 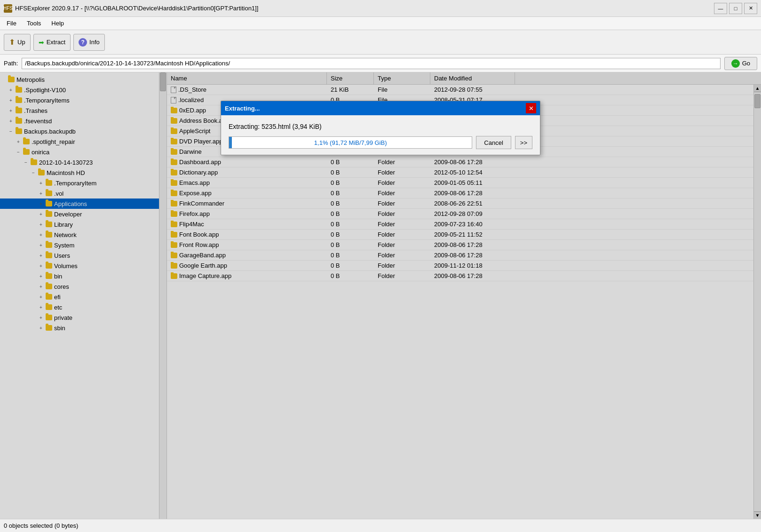 I want to click on up-icon: ⬆, so click(x=12, y=42).